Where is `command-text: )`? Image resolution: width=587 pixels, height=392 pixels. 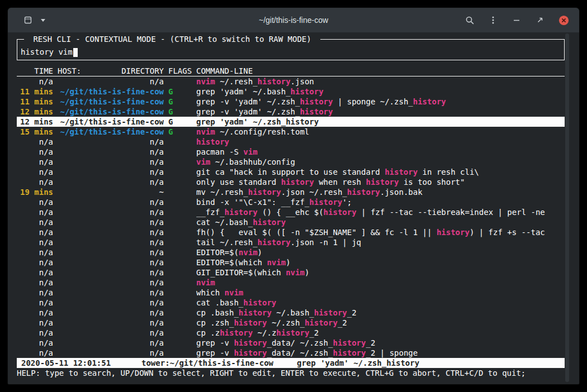 command-text: ) is located at coordinates (307, 273).